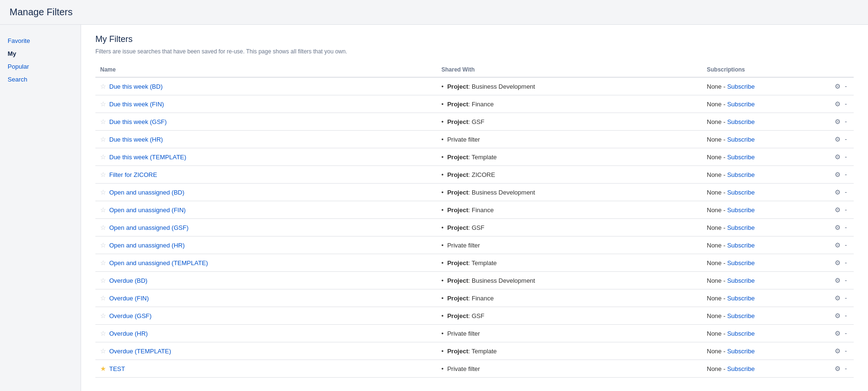 This screenshot has height=391, width=868. What do you see at coordinates (475, 280) in the screenshot?
I see `table-row: ☆Overdue (BD)• Project: Business Develop…` at bounding box center [475, 280].